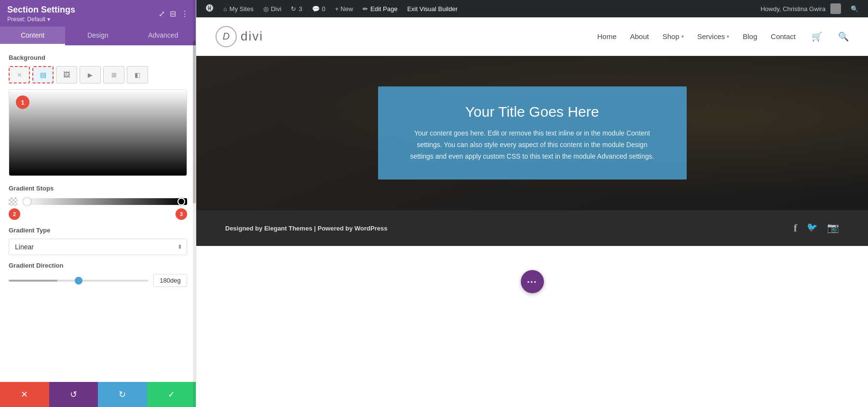 This screenshot has width=868, height=407. Describe the element at coordinates (226, 37) in the screenshot. I see `logo-letter: D` at that location.